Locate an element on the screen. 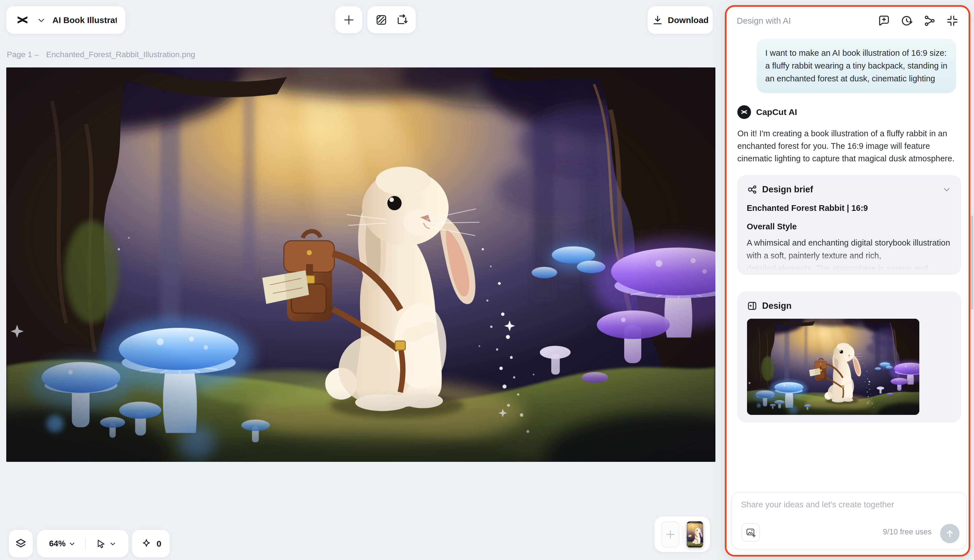  sparkle-icon is located at coordinates (146, 544).